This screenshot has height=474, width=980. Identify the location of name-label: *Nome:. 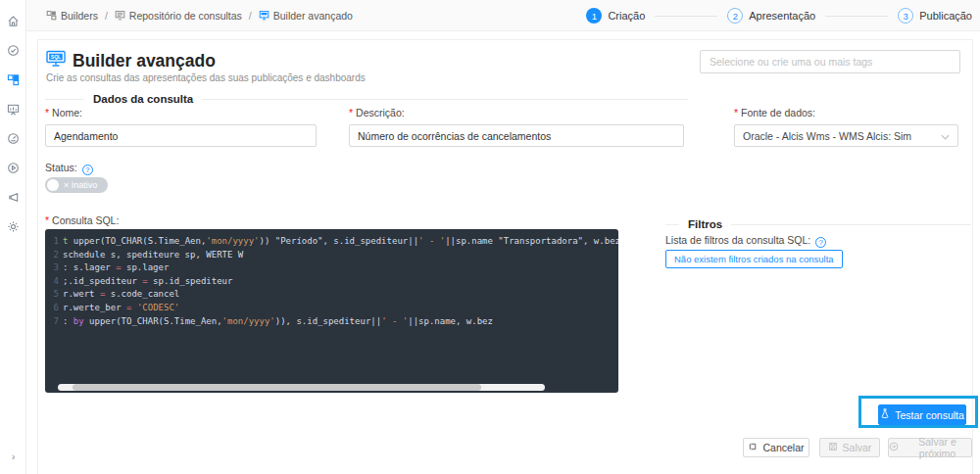
(64, 113).